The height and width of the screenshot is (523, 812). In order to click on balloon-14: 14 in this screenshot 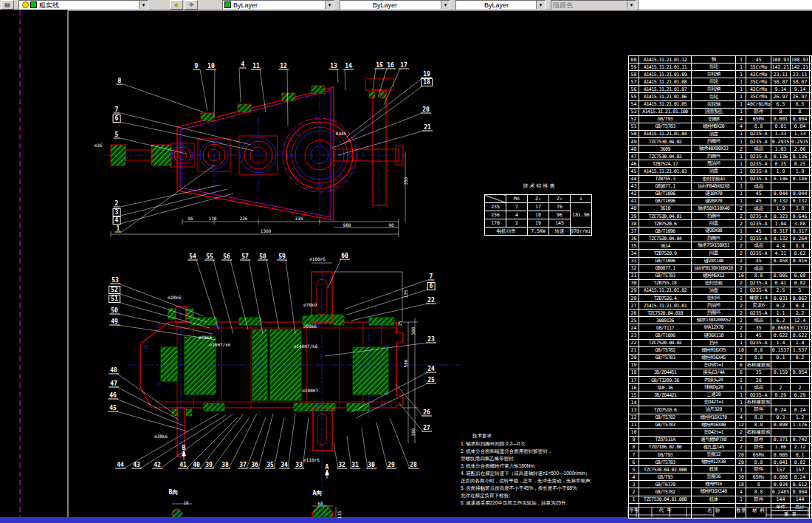, I will do `click(348, 66)`.